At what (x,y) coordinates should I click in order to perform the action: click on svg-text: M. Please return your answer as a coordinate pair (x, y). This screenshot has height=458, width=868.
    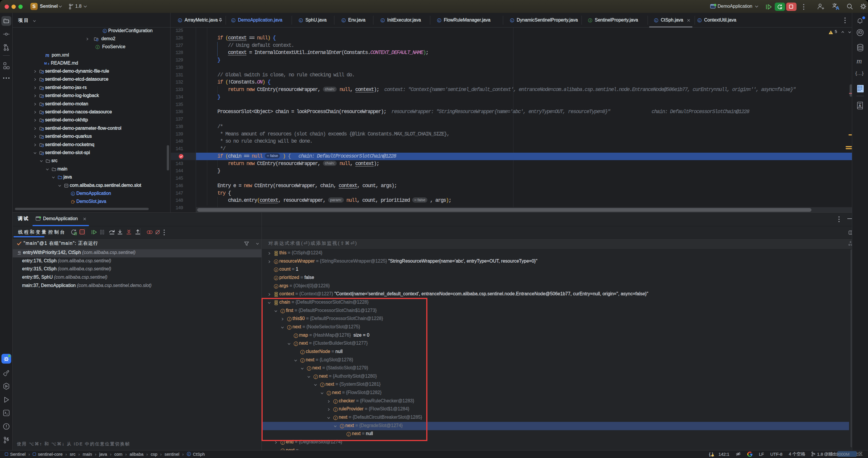
    Looking at the image, I should click on (45, 63).